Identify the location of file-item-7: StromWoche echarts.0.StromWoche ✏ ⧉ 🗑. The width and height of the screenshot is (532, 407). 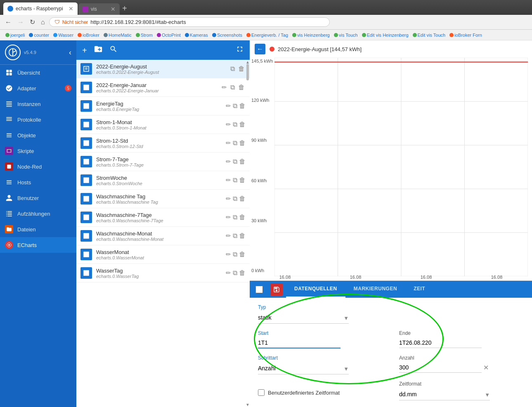
(163, 181).